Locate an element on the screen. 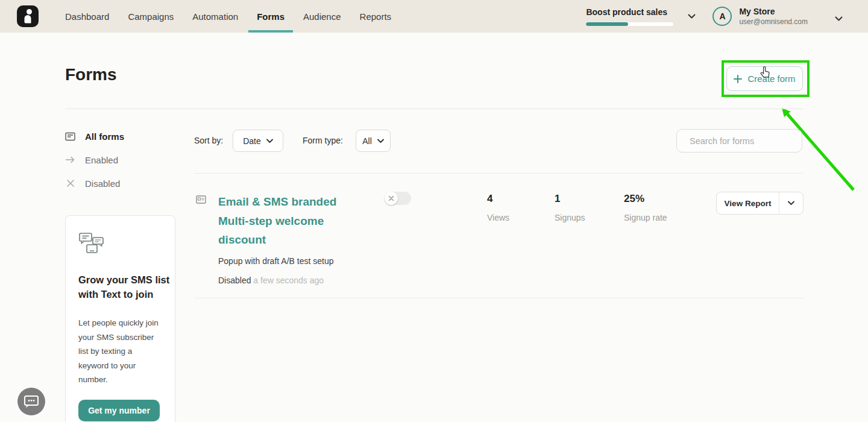  view-report-button: View Report is located at coordinates (748, 203).